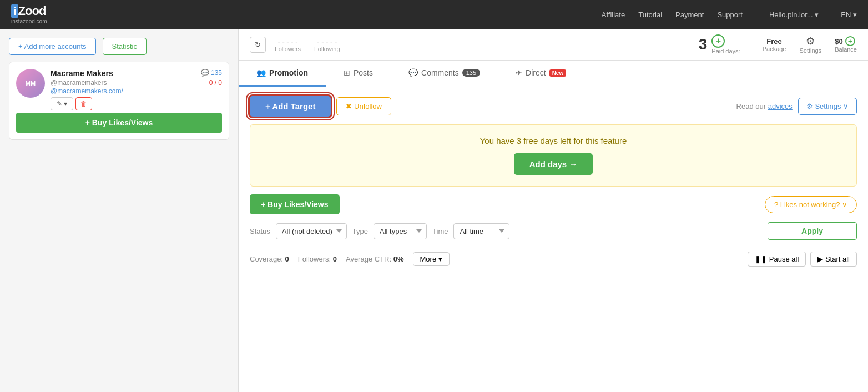 This screenshot has width=868, height=392. What do you see at coordinates (327, 42) in the screenshot?
I see `following-value: - - - - -` at bounding box center [327, 42].